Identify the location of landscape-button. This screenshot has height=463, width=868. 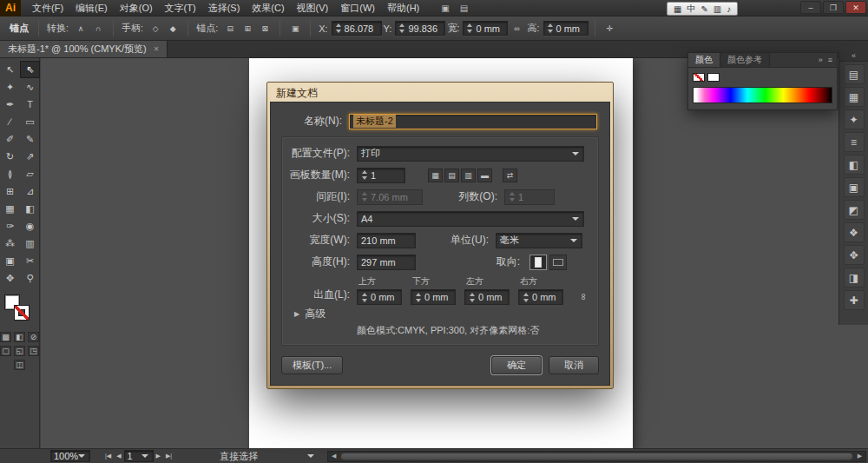
(558, 262).